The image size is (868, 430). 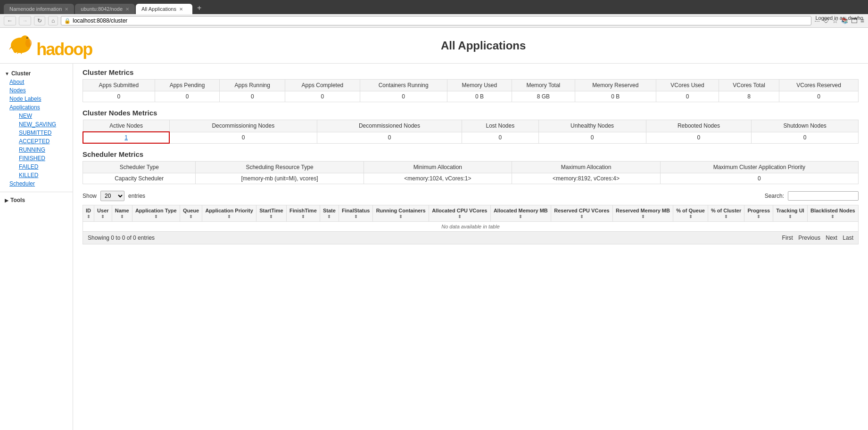 What do you see at coordinates (809, 238) in the screenshot?
I see `pagination-previous: Previous` at bounding box center [809, 238].